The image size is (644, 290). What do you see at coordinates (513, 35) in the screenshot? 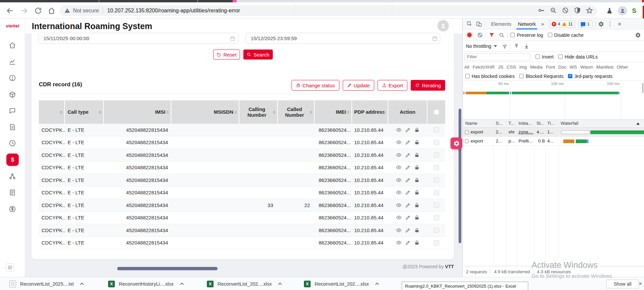
I see `preserve-log-checkbox` at bounding box center [513, 35].